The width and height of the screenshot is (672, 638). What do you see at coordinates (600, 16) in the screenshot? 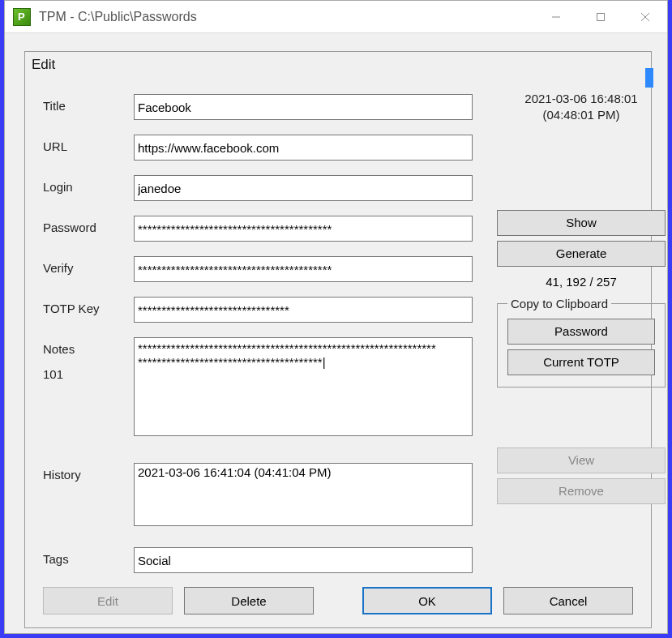
I see `maximize-button` at bounding box center [600, 16].